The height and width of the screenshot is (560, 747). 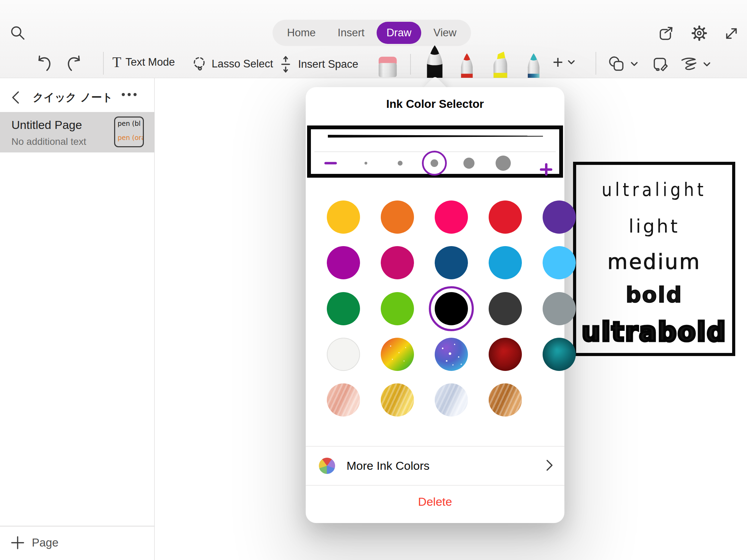 What do you see at coordinates (559, 354) in the screenshot?
I see `swatch-ocean` at bounding box center [559, 354].